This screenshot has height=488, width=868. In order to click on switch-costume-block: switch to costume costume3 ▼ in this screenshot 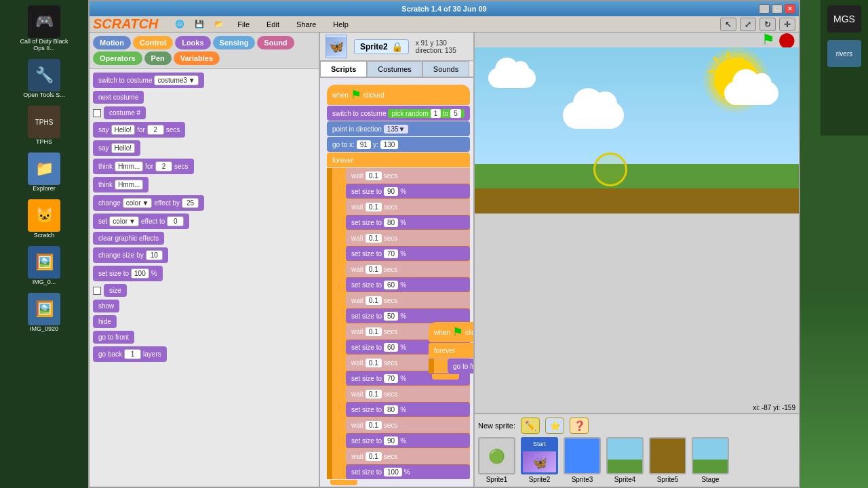, I will do `click(204, 80)`.